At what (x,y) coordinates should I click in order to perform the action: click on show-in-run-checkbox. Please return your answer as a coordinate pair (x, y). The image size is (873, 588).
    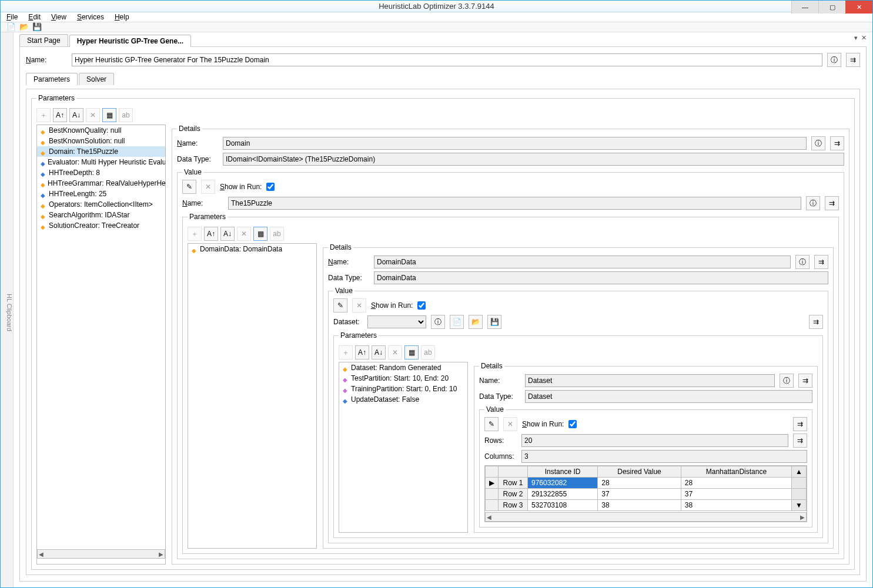
    Looking at the image, I should click on (270, 187).